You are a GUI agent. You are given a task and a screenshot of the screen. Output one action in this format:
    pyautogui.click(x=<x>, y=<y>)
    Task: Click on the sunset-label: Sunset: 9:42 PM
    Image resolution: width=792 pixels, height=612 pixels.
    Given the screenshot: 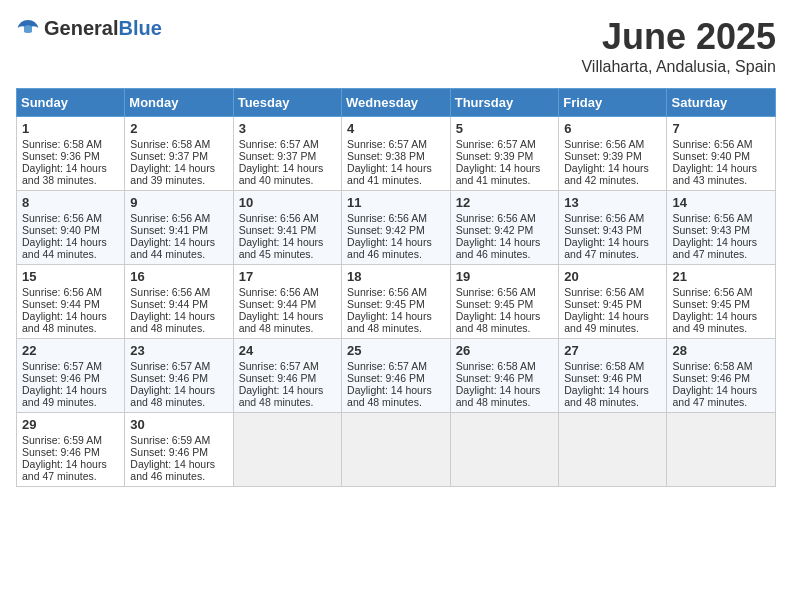 What is the action you would take?
    pyautogui.click(x=386, y=230)
    